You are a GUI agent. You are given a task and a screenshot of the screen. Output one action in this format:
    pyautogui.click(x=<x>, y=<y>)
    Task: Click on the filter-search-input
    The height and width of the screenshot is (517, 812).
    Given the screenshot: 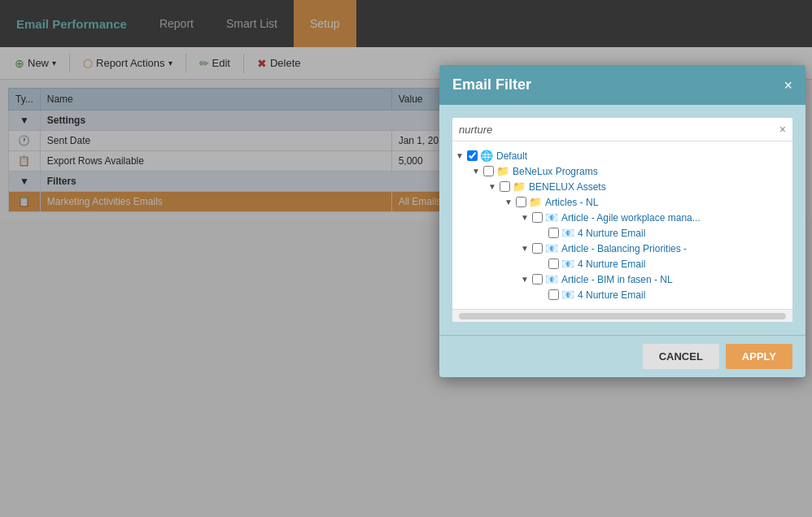 What is the action you would take?
    pyautogui.click(x=619, y=130)
    